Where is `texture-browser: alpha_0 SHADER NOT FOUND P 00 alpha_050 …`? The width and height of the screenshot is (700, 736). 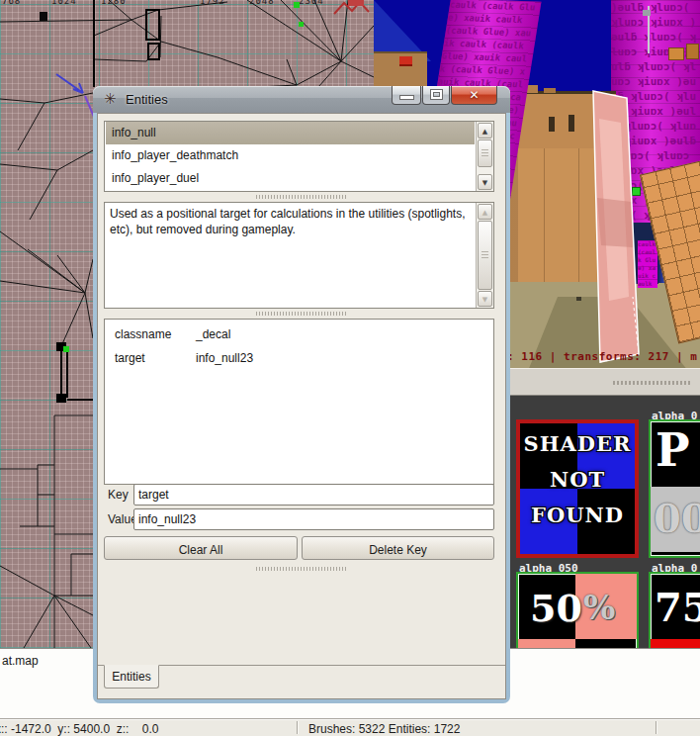 texture-browser: alpha_0 SHADER NOT FOUND P 00 alpha_050 … is located at coordinates (599, 523).